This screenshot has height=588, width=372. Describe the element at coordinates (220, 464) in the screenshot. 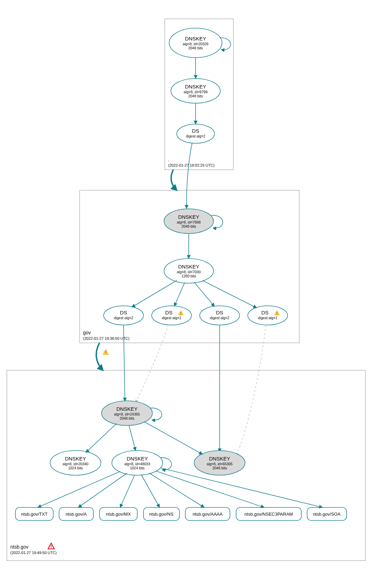

I see `svg-text: alg=8, id=65305` at that location.